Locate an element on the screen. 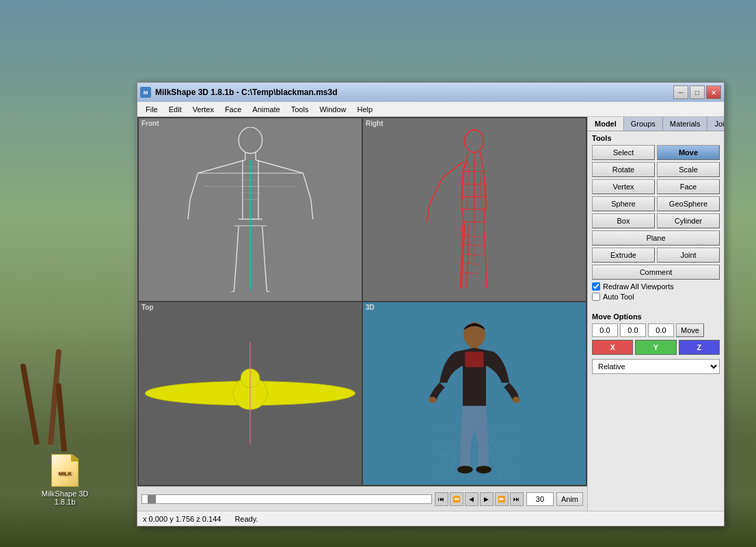  menu-help: Help is located at coordinates (365, 109).